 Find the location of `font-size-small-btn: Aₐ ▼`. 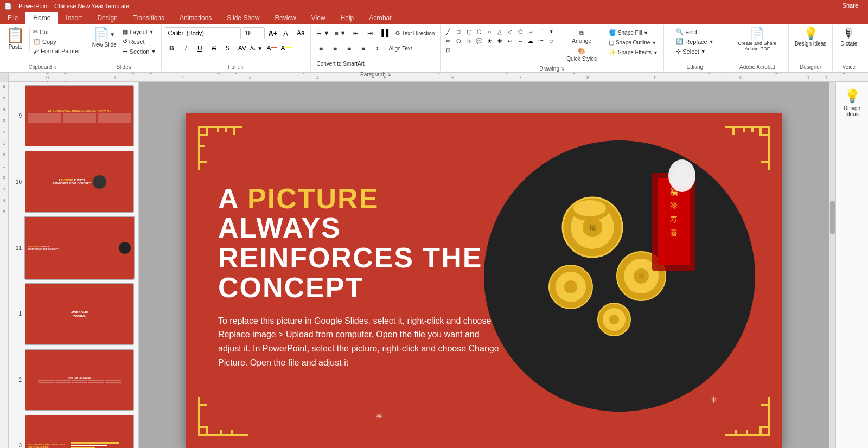

font-size-small-btn: Aₐ ▼ is located at coordinates (256, 48).